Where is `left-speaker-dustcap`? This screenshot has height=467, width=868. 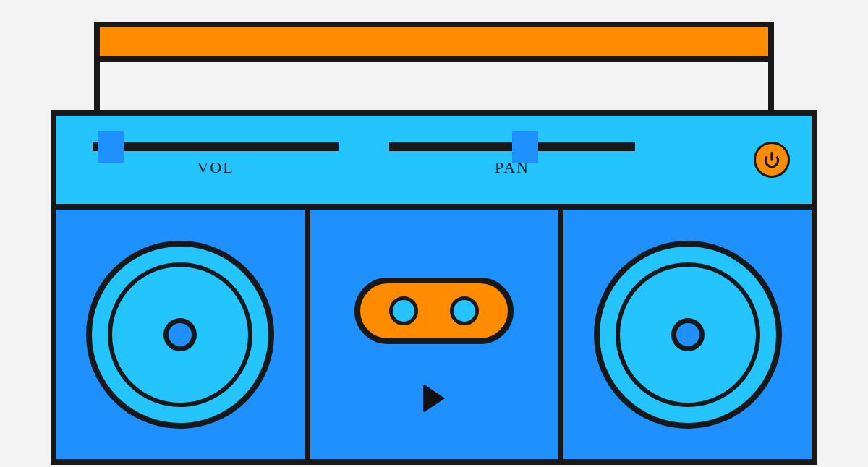
left-speaker-dustcap is located at coordinates (180, 335).